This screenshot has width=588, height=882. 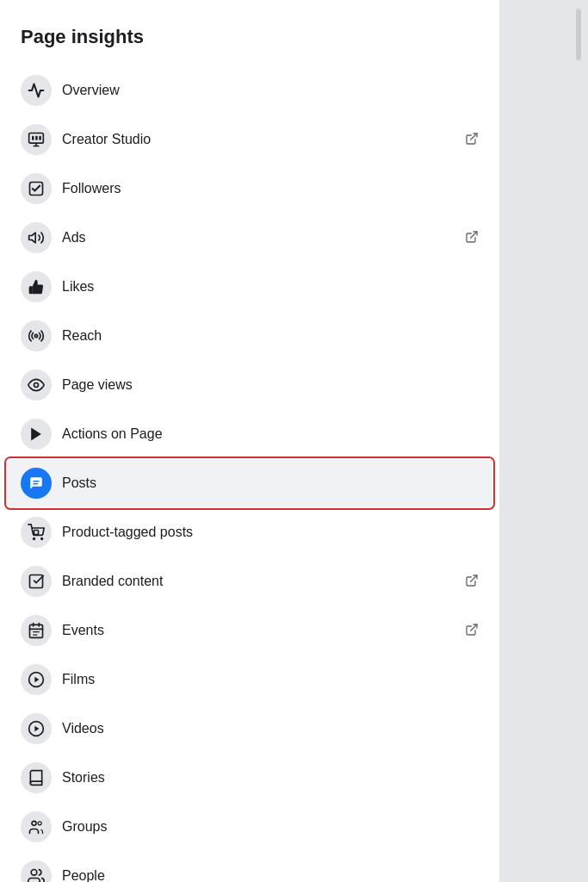 What do you see at coordinates (250, 483) in the screenshot?
I see `sidebar-item-posts: Posts` at bounding box center [250, 483].